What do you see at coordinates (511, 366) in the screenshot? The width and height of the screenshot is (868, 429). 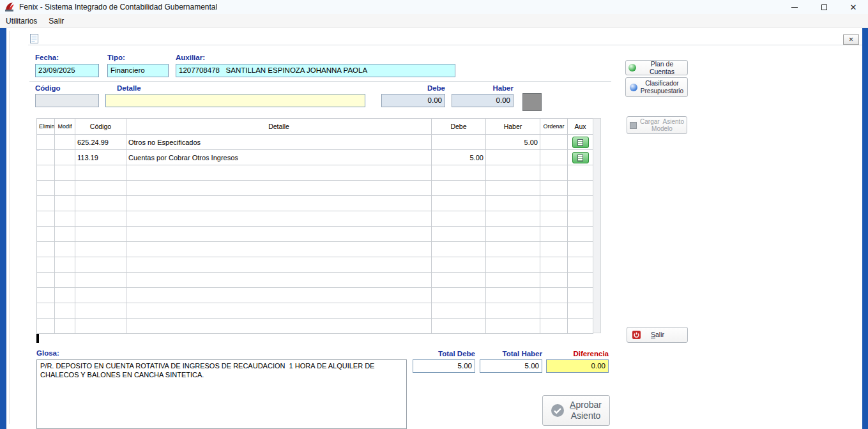 I see `total-haber-value: 5.00` at bounding box center [511, 366].